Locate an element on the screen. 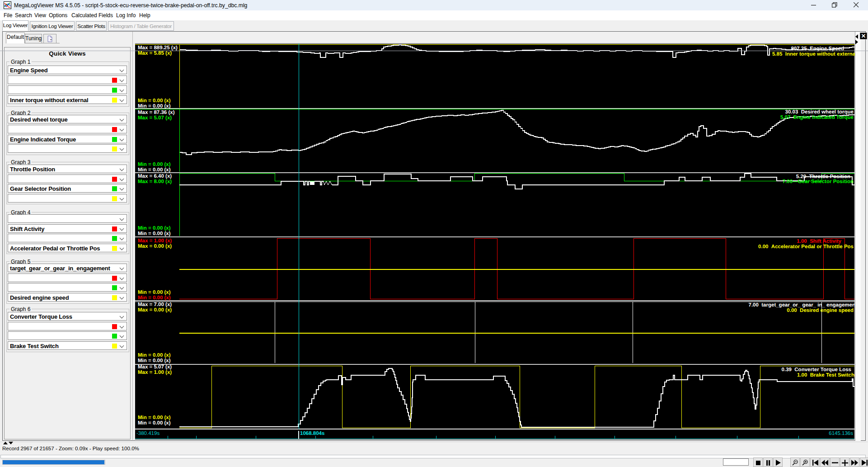 This screenshot has width=868, height=467. svg-text: 7.00—Gear Selector Position is located at coordinates (818, 182).